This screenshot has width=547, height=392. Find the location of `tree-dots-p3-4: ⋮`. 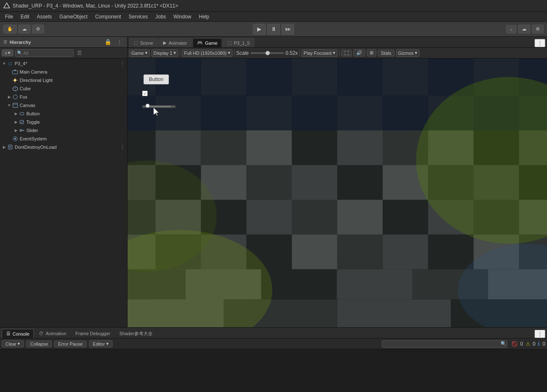

tree-dots-p3-4: ⋮ is located at coordinates (123, 64).